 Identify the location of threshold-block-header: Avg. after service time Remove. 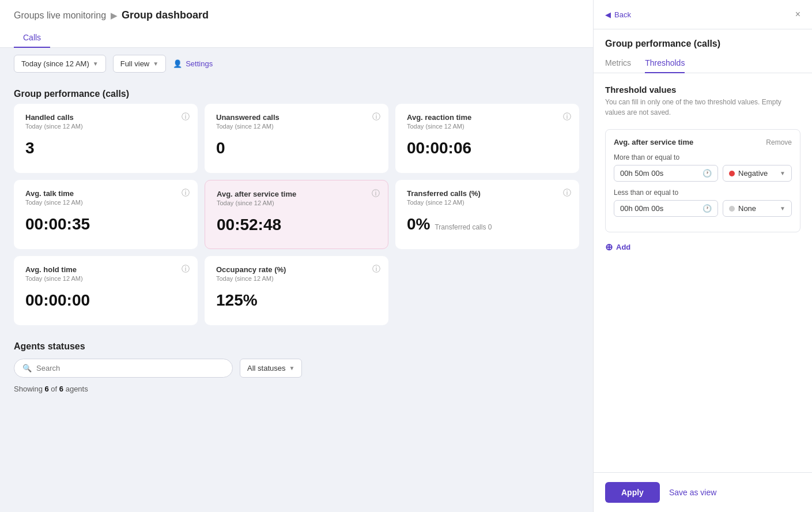
(703, 142).